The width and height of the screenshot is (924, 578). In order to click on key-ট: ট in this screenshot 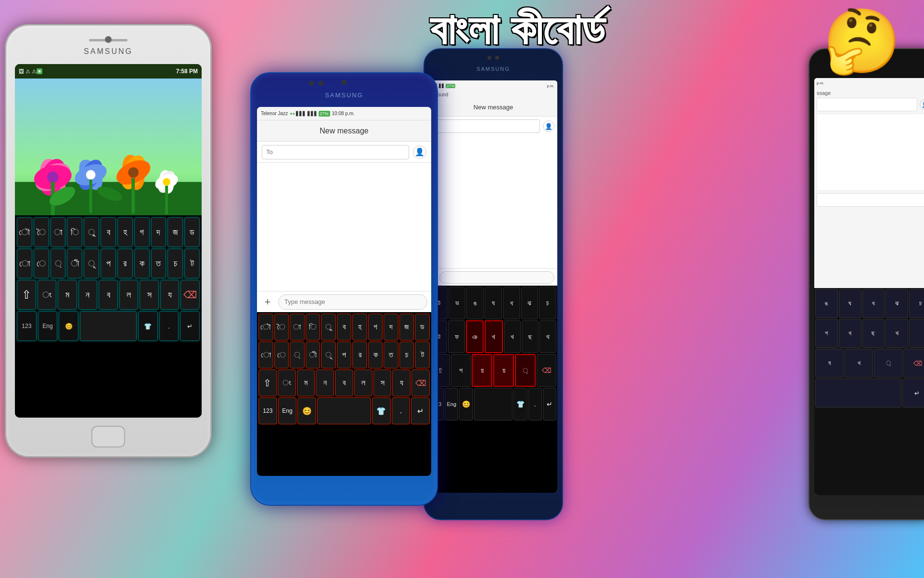, I will do `click(192, 263)`.